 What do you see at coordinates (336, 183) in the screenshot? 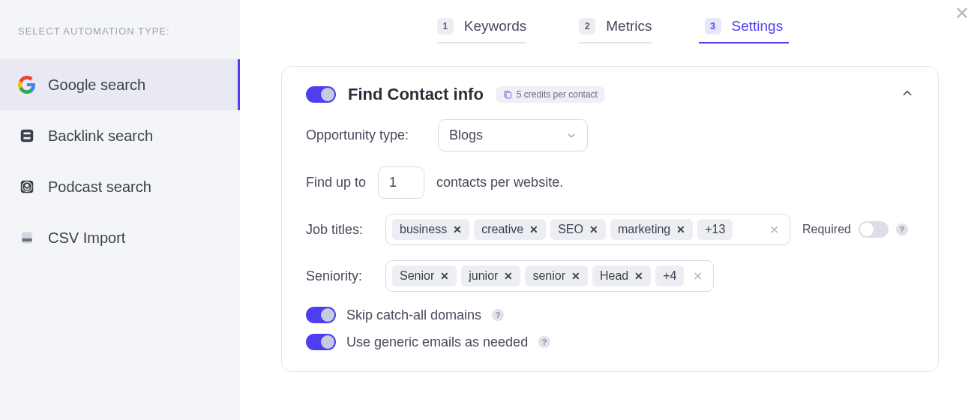
I see `findup-prefix: Find up to` at bounding box center [336, 183].